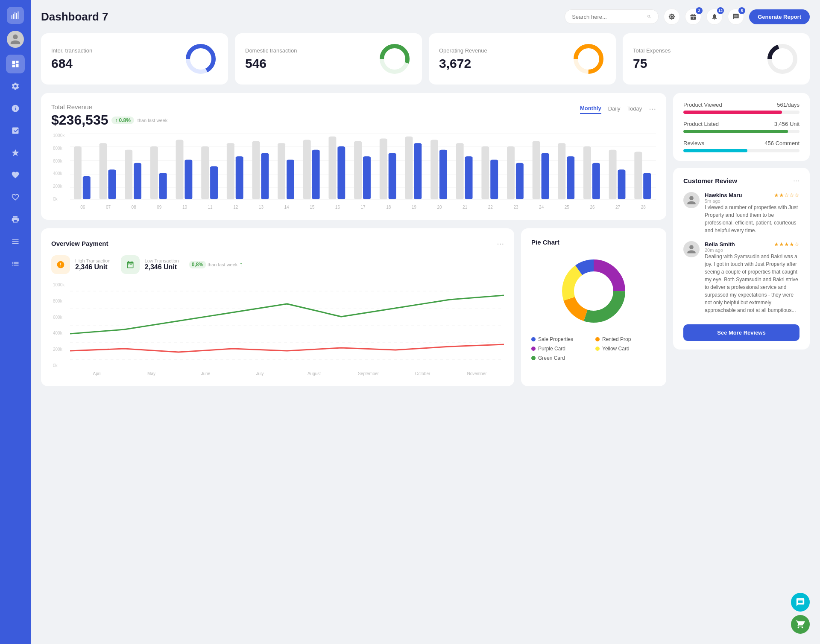  I want to click on support-float-btn, so click(800, 602).